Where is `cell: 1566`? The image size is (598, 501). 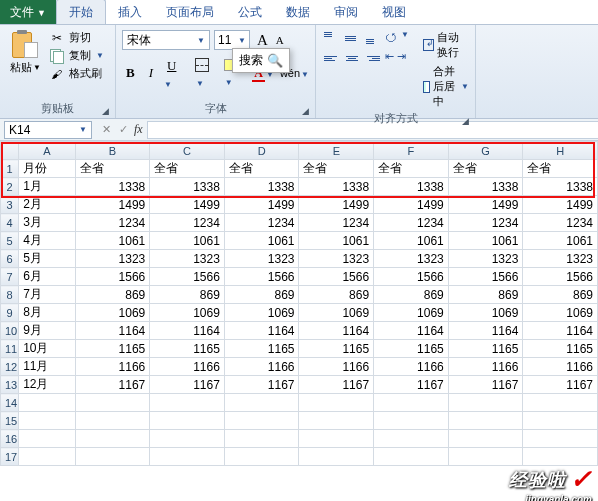 cell: 1566 is located at coordinates (336, 277).